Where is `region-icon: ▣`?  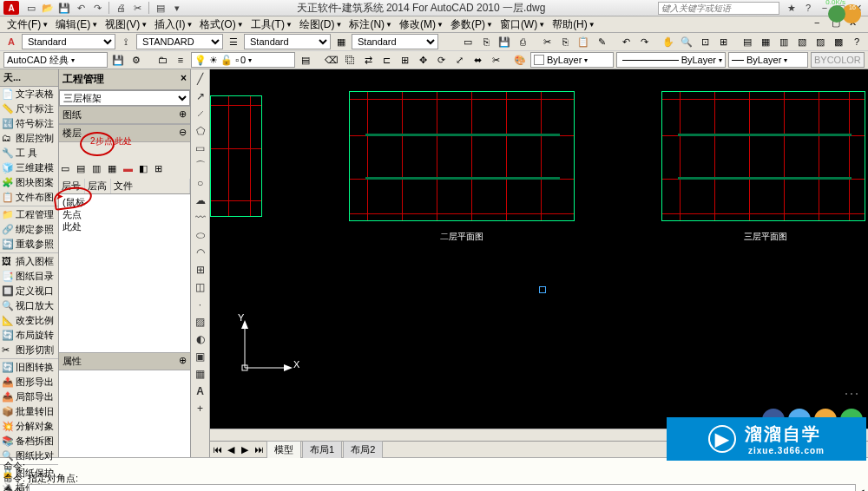
region-icon: ▣ is located at coordinates (201, 357).